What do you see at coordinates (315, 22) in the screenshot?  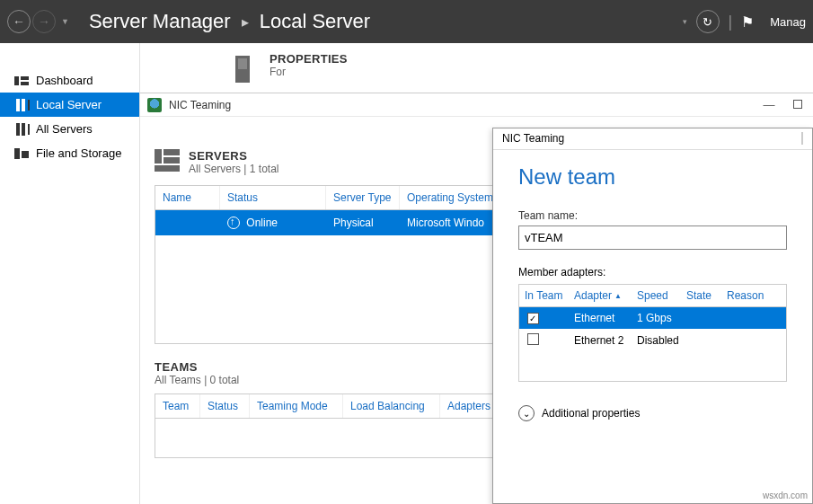 I see `breadcrumb-current: Local Server` at bounding box center [315, 22].